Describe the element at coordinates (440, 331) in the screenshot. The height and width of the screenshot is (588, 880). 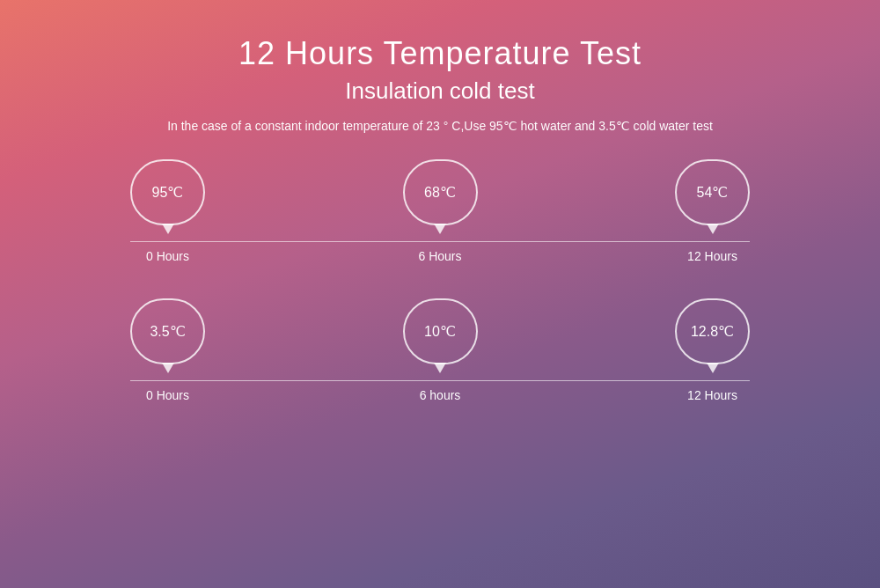
I see `cold-temp-1: 10℃` at that location.